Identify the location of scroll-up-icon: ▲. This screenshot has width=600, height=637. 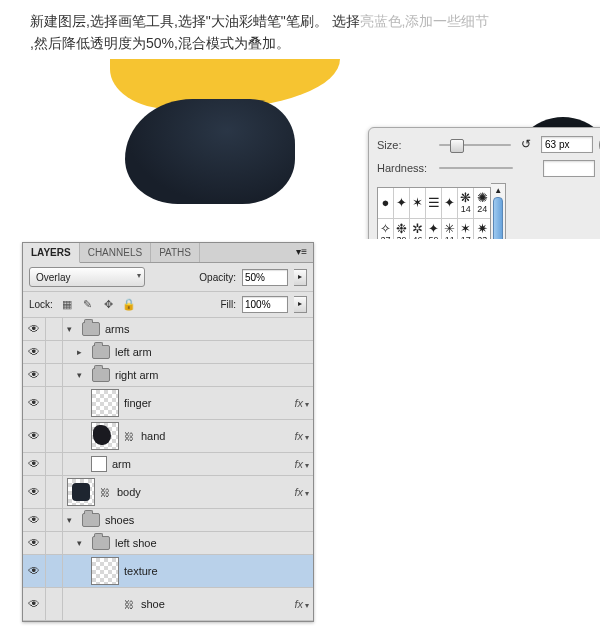
(498, 190).